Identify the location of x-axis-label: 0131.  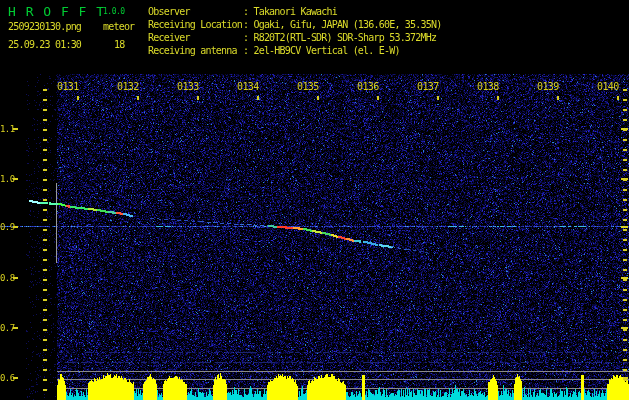
(68, 86).